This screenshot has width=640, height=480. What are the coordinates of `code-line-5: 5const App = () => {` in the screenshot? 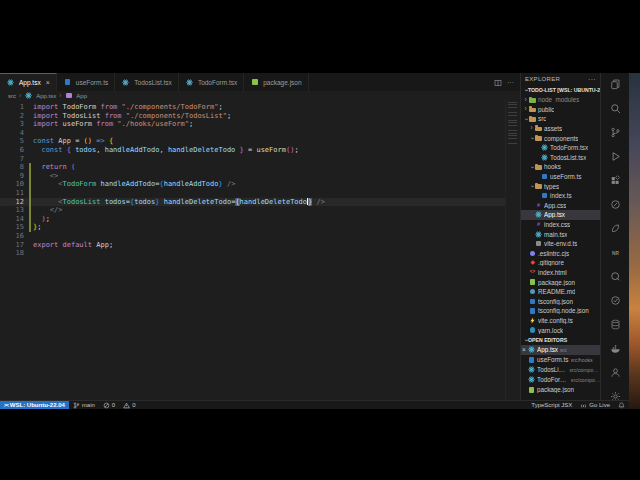 It's located at (252, 142).